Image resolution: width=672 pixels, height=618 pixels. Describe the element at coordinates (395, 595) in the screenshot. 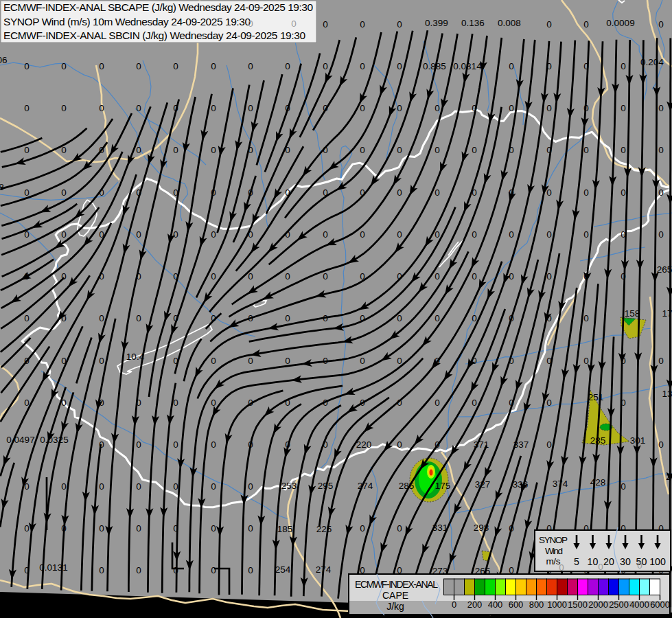

I see `svg-text: CAPE` at that location.